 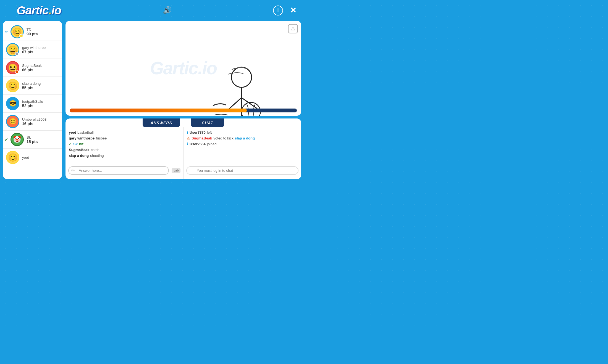 What do you see at coordinates (82, 144) in the screenshot?
I see `hit-text: hit!` at bounding box center [82, 144].